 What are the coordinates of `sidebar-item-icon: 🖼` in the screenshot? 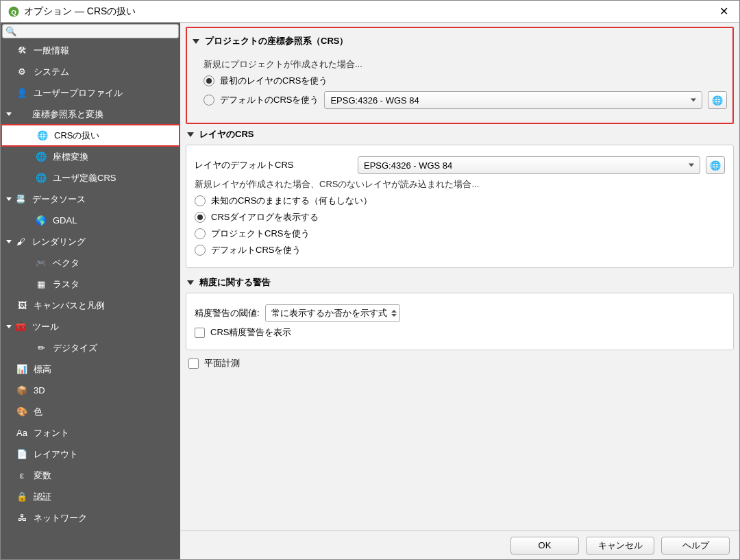 It's located at (22, 306).